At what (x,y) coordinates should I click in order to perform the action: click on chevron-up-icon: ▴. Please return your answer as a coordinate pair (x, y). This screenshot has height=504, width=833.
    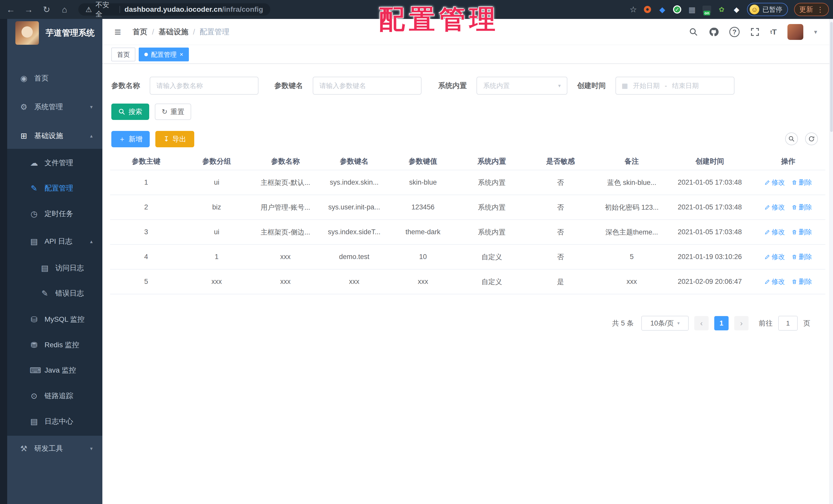
    Looking at the image, I should click on (91, 242).